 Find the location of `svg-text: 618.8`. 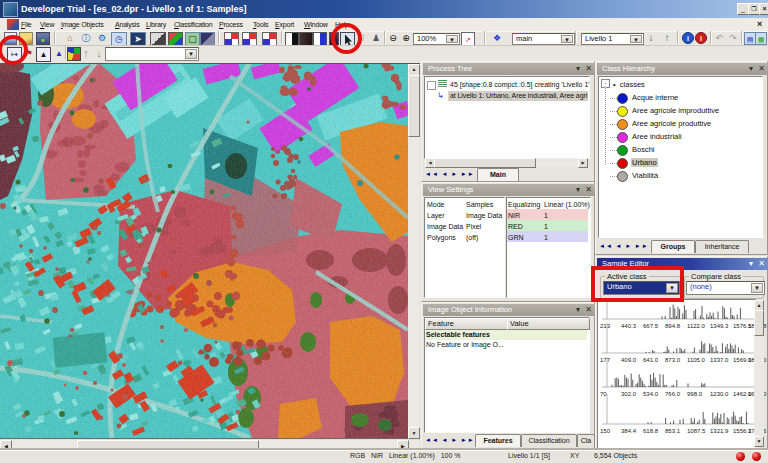

svg-text: 618.8 is located at coordinates (651, 431).